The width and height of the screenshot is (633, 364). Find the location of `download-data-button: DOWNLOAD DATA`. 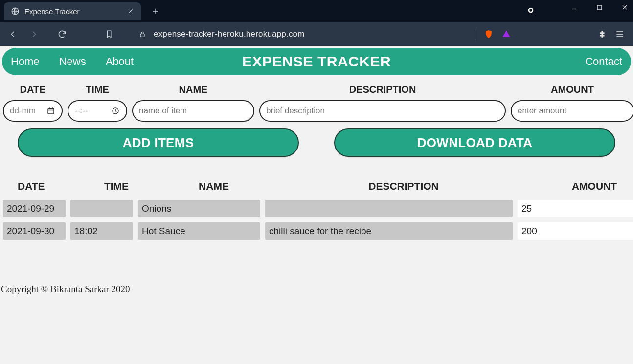

download-data-button: DOWNLOAD DATA is located at coordinates (475, 143).